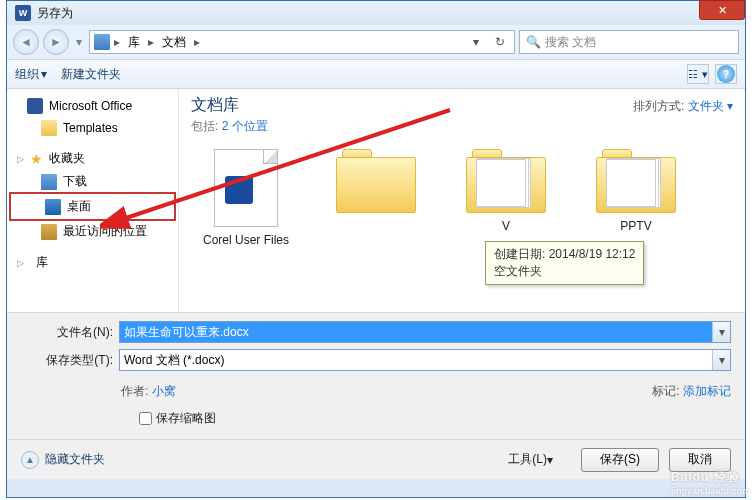  I want to click on window-title: 另存为, so click(55, 14).